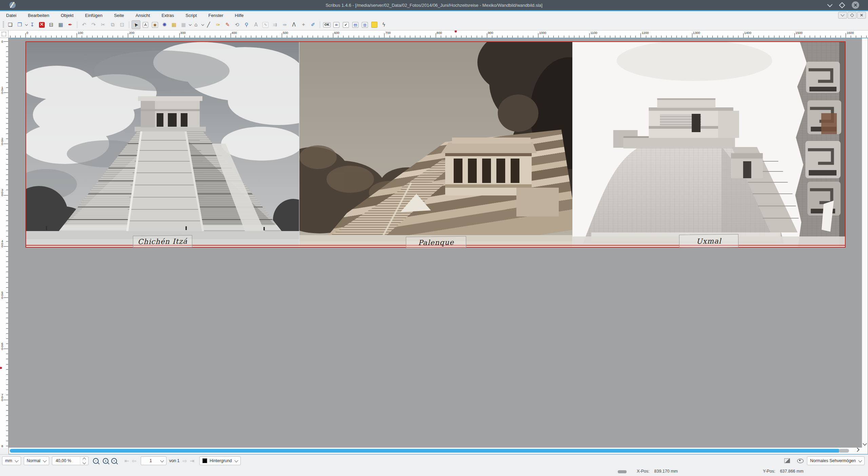 Image resolution: width=868 pixels, height=476 pixels. What do you see at coordinates (303, 25) in the screenshot?
I see `copy-item-properties-button: ✦` at bounding box center [303, 25].